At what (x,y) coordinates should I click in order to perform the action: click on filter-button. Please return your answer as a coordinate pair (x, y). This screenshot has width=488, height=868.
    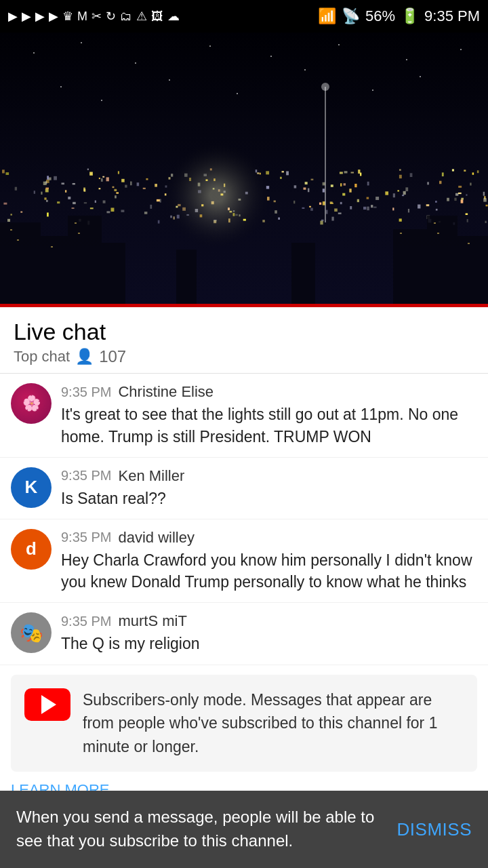
    Looking at the image, I should click on (453, 325).